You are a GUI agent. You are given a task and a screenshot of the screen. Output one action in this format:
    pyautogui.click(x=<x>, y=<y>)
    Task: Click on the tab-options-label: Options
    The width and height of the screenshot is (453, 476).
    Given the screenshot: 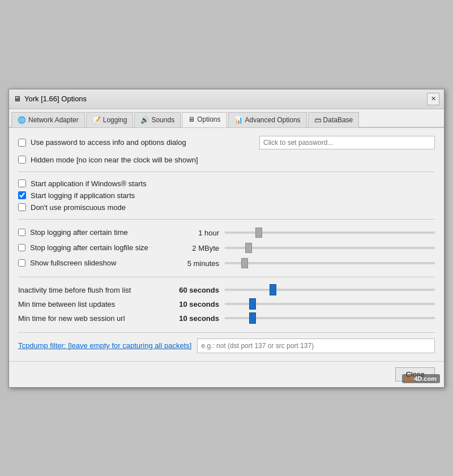 What is the action you would take?
    pyautogui.click(x=208, y=119)
    